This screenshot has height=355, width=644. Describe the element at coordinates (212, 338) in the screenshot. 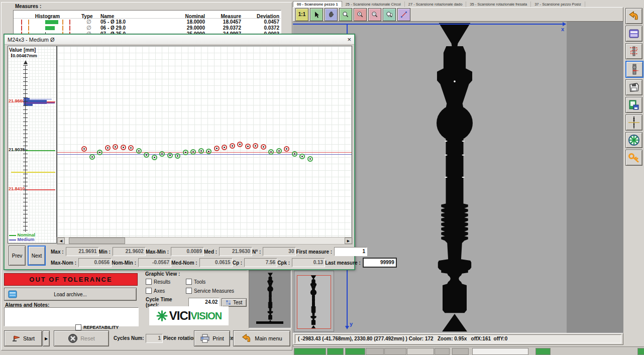

I see `print-button: Print` at that location.